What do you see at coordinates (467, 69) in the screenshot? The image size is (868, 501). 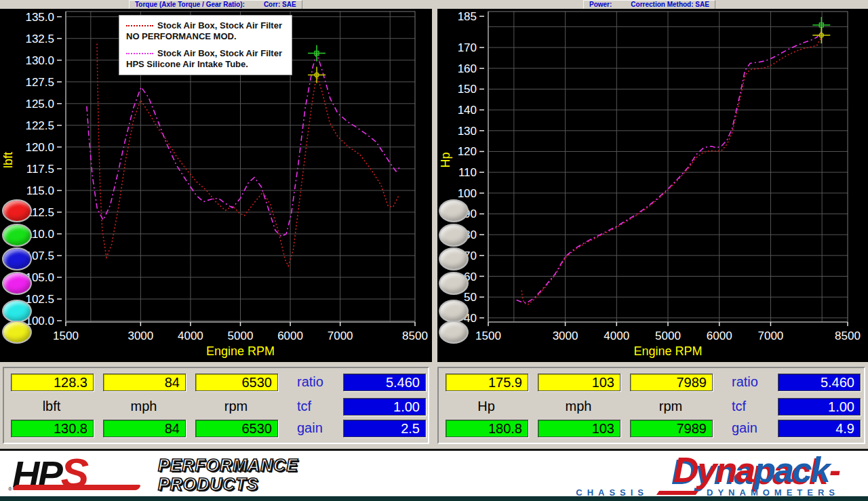 I see `svg-text: 160` at bounding box center [467, 69].